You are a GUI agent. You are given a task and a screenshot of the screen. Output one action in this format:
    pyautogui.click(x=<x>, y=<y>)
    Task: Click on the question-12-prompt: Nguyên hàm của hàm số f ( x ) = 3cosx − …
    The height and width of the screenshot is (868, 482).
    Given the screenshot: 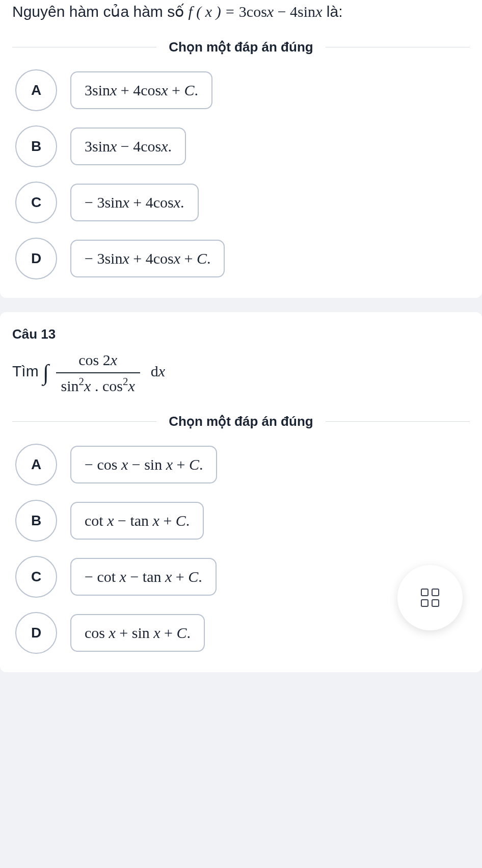 What is the action you would take?
    pyautogui.click(x=241, y=11)
    